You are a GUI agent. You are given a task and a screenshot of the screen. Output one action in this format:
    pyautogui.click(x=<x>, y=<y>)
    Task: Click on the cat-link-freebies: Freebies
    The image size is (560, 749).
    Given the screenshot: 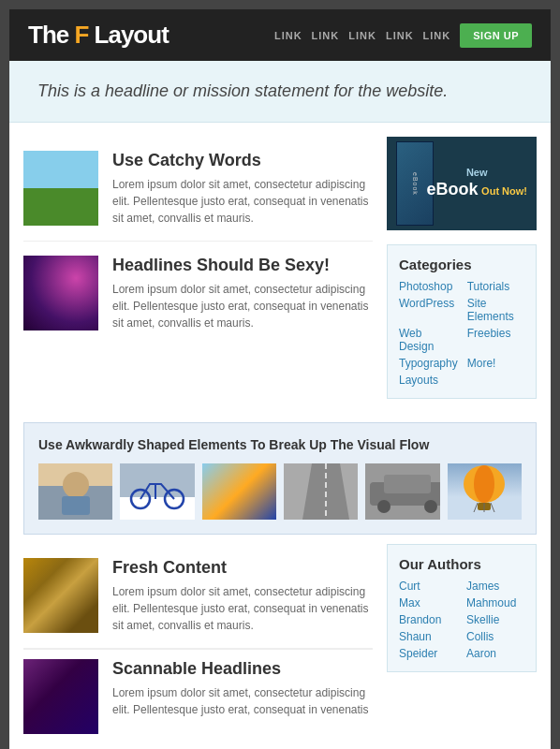 What is the action you would take?
    pyautogui.click(x=496, y=340)
    